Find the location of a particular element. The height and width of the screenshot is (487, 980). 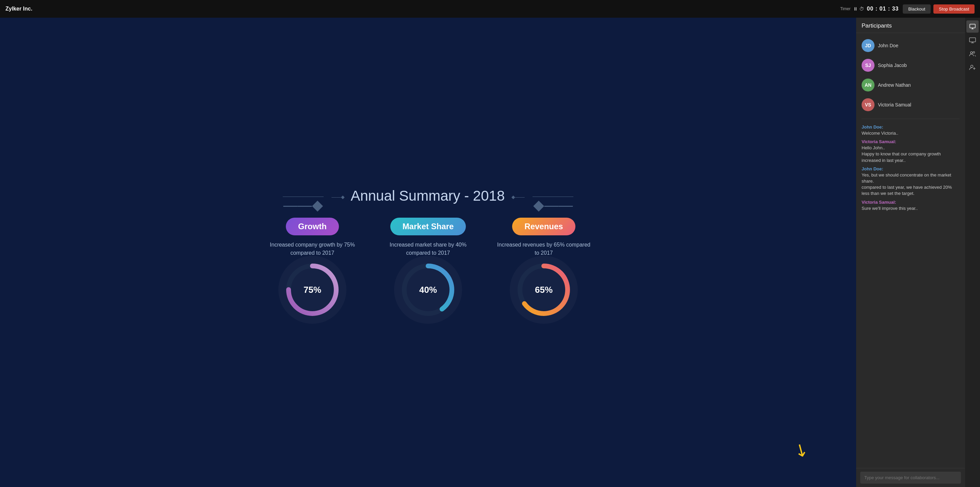

participant-item: VSVictoria Samual is located at coordinates (911, 105).